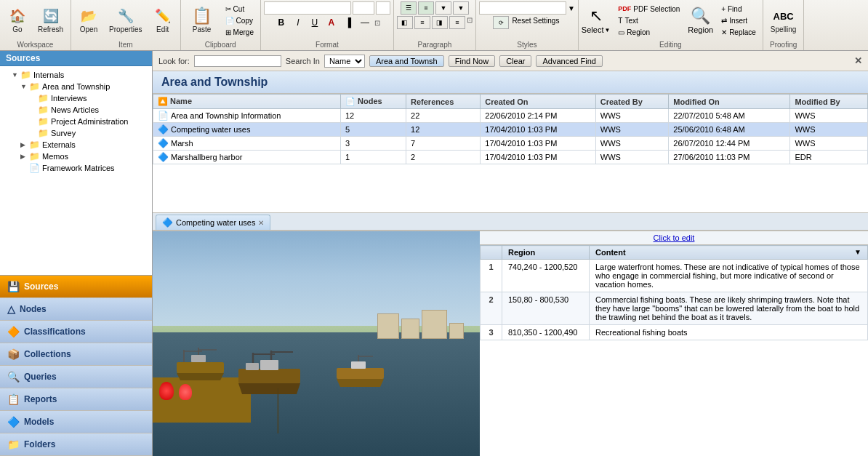  I want to click on nav-item-reports: 📋 Reports, so click(76, 400).